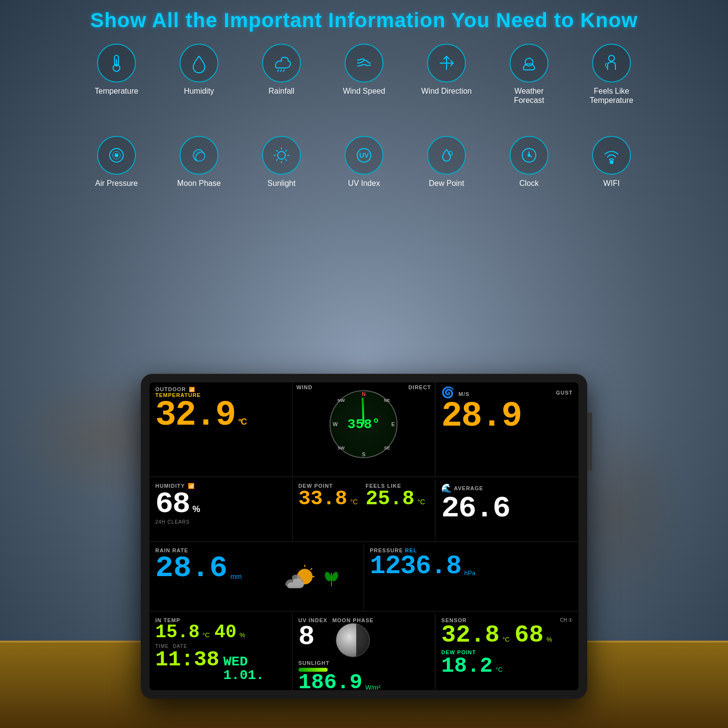 This screenshot has height=728, width=728. What do you see at coordinates (393, 424) in the screenshot?
I see `compass-e: E` at bounding box center [393, 424].